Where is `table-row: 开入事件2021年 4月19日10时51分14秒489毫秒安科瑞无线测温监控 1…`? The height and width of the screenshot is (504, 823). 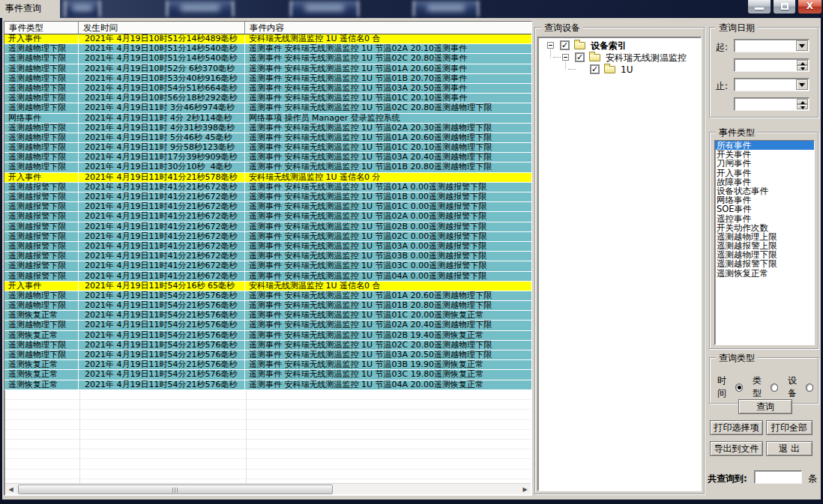 table-row: 开入事件2021年 4月19日10时51分14秒489毫秒安科瑞无线测温监控 1… is located at coordinates (268, 39).